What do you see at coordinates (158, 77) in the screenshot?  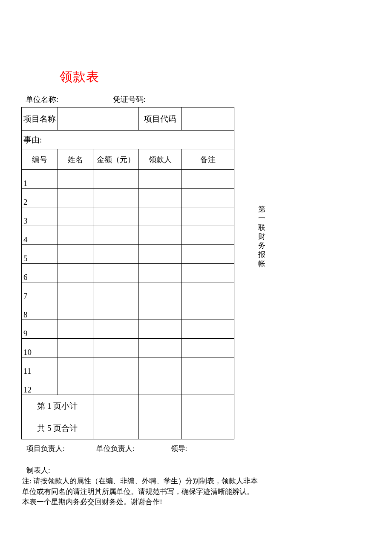 I see `form-title: 领款表` at bounding box center [158, 77].